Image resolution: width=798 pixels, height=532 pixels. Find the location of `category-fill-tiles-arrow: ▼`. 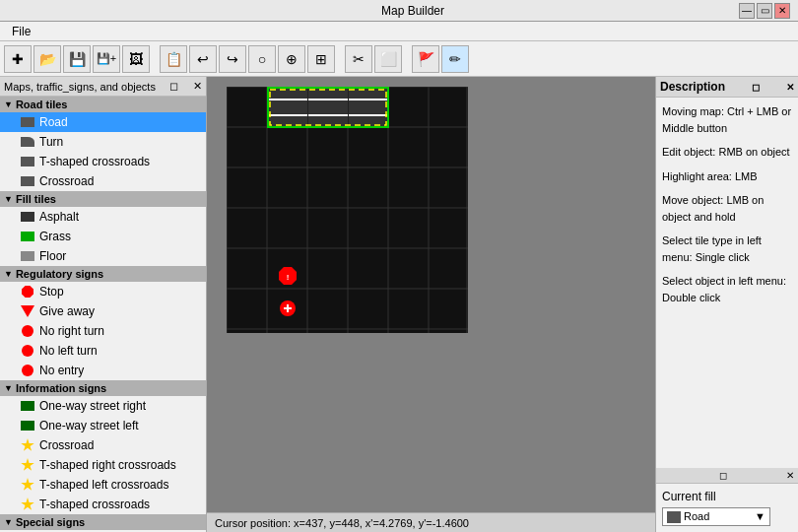

category-fill-tiles-arrow: ▼ is located at coordinates (8, 199).